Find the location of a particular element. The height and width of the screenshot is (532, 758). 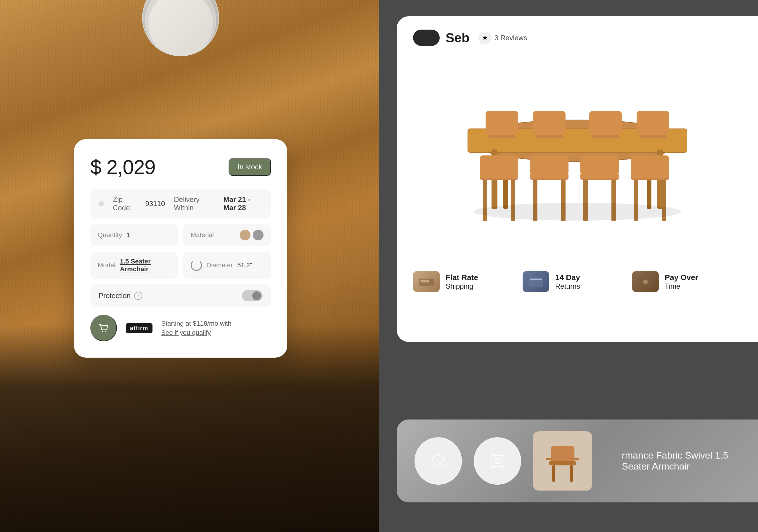

ar-rotate-icon is located at coordinates (438, 461).